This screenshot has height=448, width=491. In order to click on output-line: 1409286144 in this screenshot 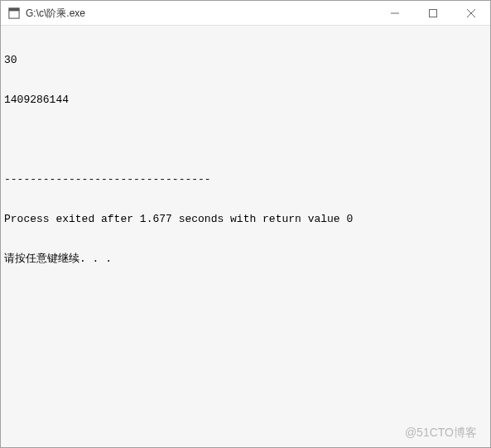, I will do `click(245, 100)`.